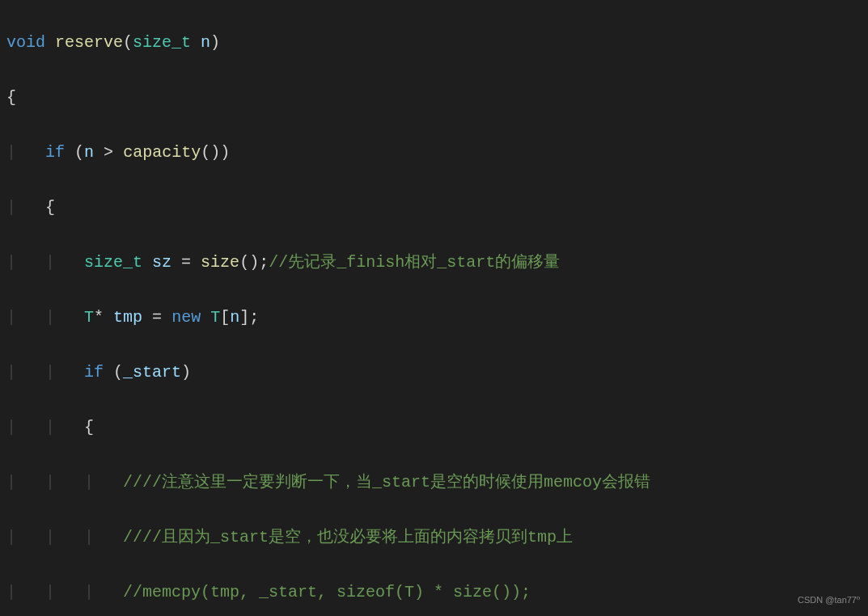 The width and height of the screenshot is (868, 616). What do you see at coordinates (414, 262) in the screenshot?
I see `comment: //先记录_finish相对_start的偏移量` at bounding box center [414, 262].